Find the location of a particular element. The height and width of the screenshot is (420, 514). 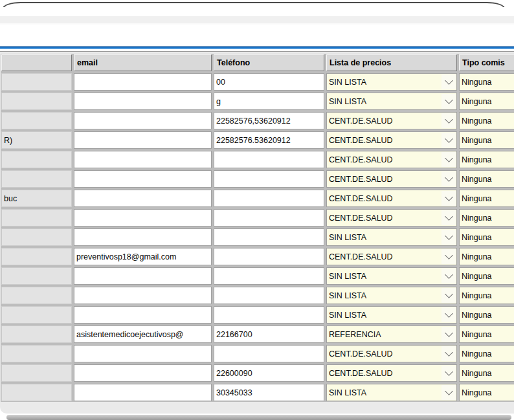

column-header-name is located at coordinates (36, 63).